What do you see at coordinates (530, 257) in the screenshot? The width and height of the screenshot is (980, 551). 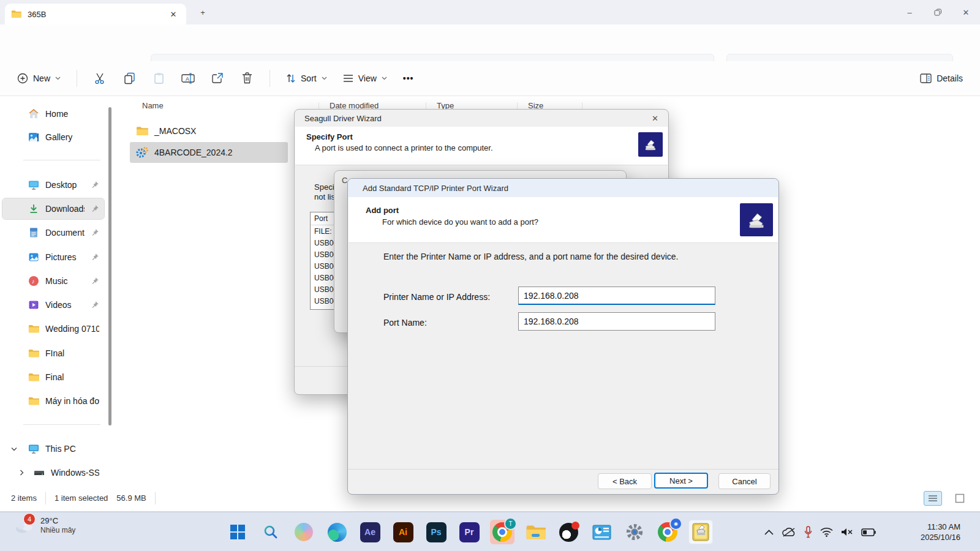 I see `instruction-text: Enter the Printer Name or IP address, an…` at bounding box center [530, 257].